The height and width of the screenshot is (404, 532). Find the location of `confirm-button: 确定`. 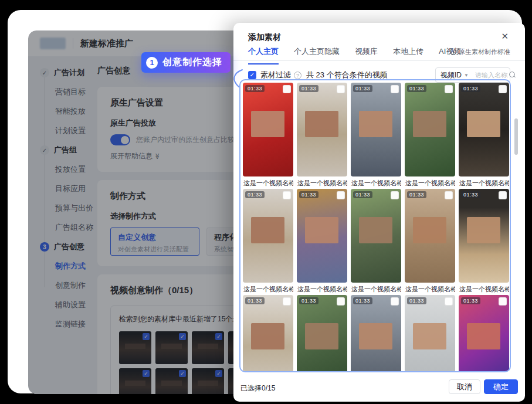

confirm-button: 确定 is located at coordinates (501, 387).